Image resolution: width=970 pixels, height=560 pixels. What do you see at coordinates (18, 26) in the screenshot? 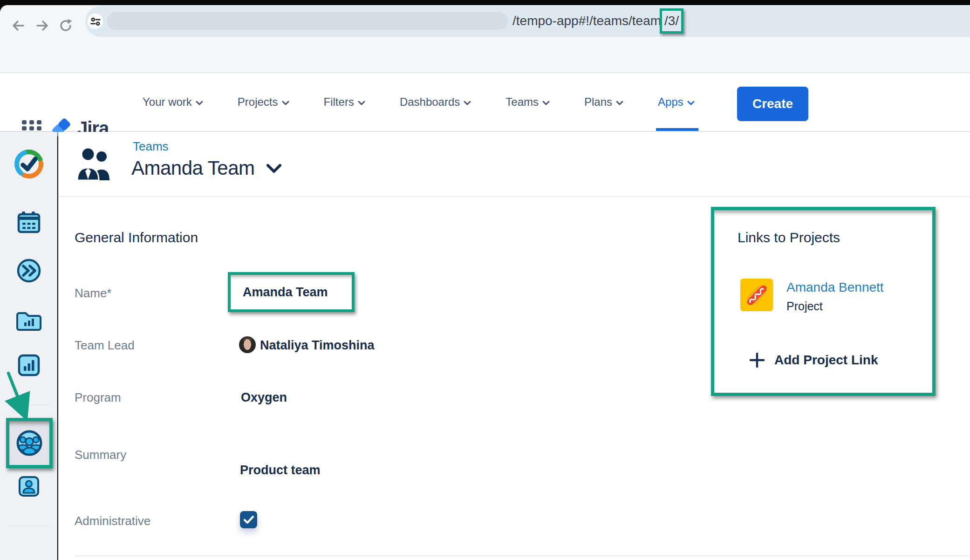
I see `back-arrow-icon` at bounding box center [18, 26].